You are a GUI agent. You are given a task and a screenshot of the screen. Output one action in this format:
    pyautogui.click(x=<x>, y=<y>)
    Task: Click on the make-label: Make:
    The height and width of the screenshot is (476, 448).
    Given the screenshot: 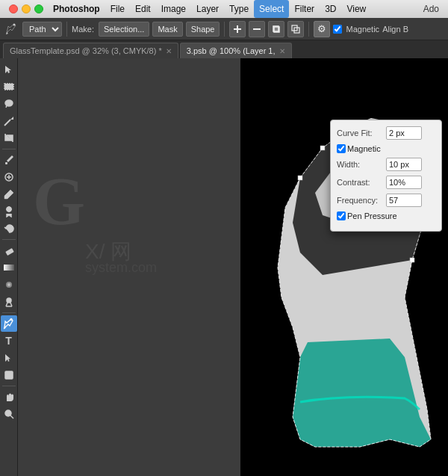 What is the action you would take?
    pyautogui.click(x=83, y=29)
    